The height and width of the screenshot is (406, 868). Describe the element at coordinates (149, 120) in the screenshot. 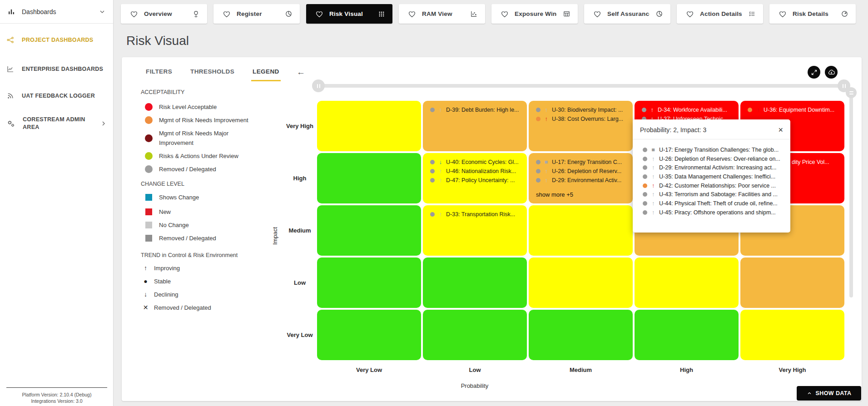

I see `legend-dot` at that location.